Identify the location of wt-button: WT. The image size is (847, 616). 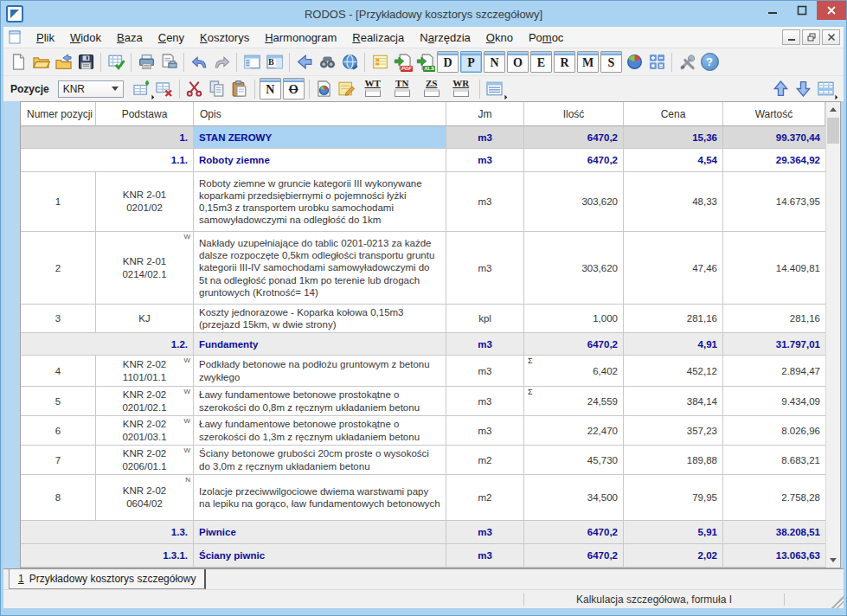
(373, 89).